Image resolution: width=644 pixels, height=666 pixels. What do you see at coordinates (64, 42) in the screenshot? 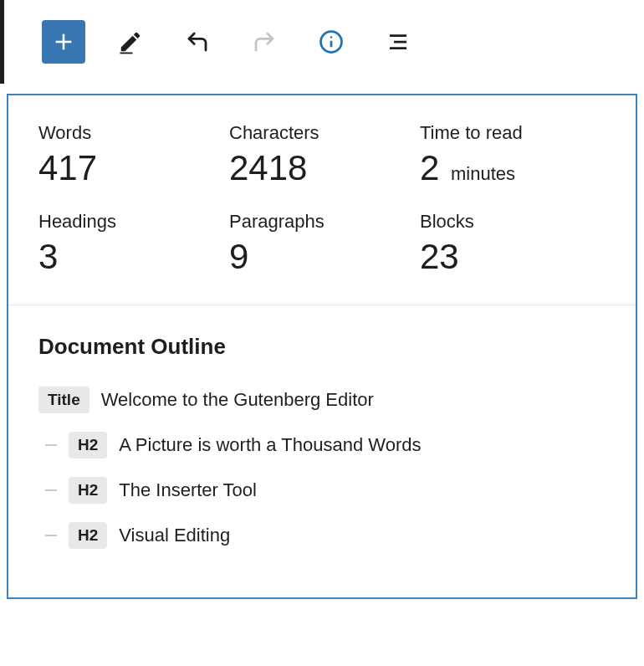
I see `plus-icon` at bounding box center [64, 42].